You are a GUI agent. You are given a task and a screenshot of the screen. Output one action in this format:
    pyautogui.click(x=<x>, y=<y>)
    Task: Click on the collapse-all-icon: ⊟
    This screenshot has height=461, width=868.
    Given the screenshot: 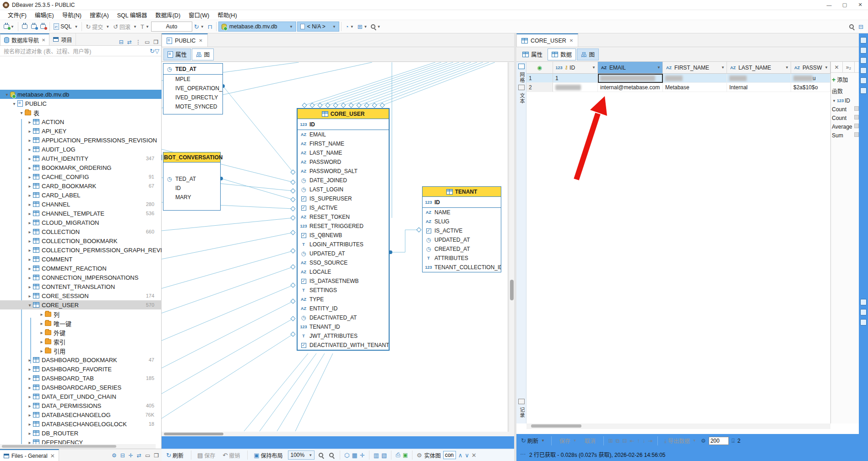 What is the action you would take?
    pyautogui.click(x=121, y=42)
    